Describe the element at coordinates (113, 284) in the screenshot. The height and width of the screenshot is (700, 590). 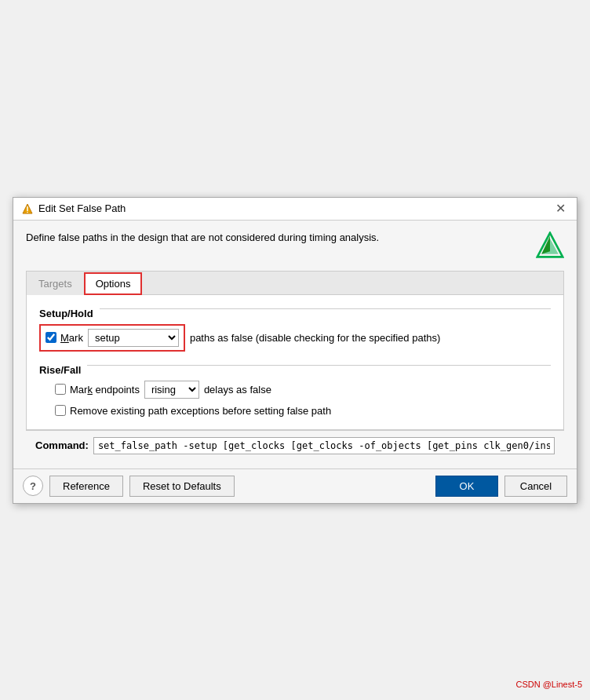
I see `tab-options: Options` at that location.